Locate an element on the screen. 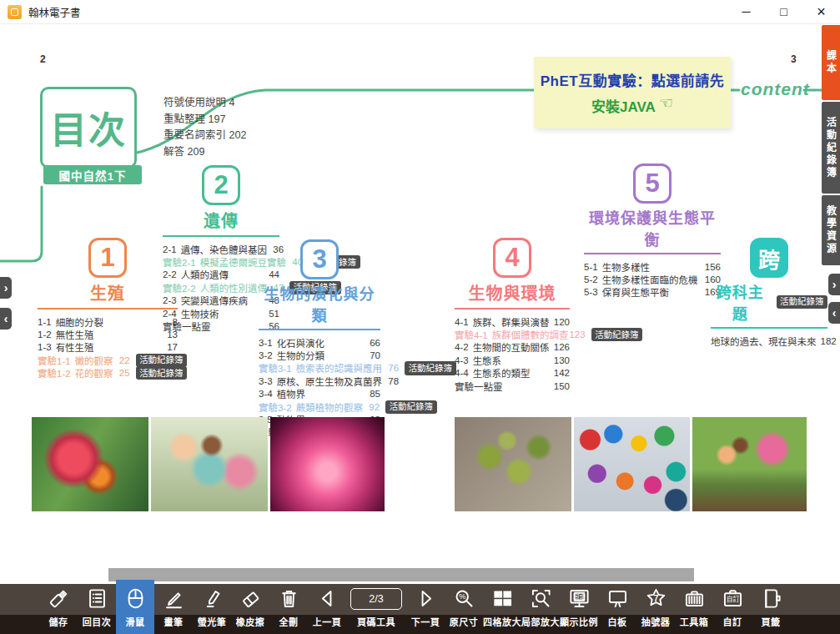 This screenshot has height=634, width=840. toc-item: 實驗一點靈150 is located at coordinates (512, 385).